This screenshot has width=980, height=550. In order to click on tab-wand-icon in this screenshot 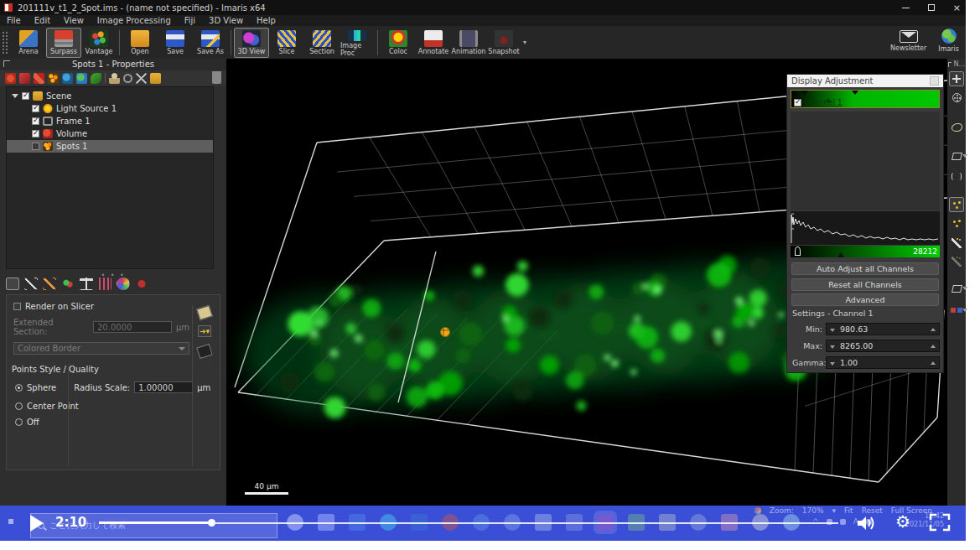, I will do `click(31, 283)`.